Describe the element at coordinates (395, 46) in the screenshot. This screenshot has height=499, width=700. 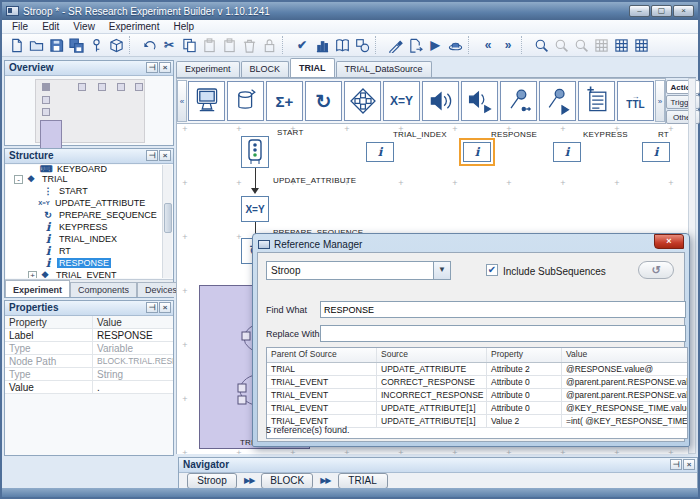
I see `clean-icon` at that location.